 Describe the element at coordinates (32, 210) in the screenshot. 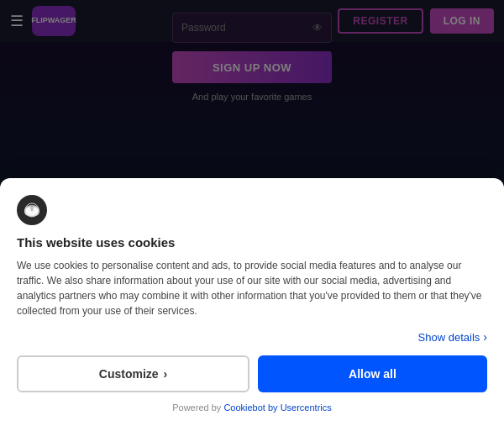

I see `cookie-logo-svg` at that location.